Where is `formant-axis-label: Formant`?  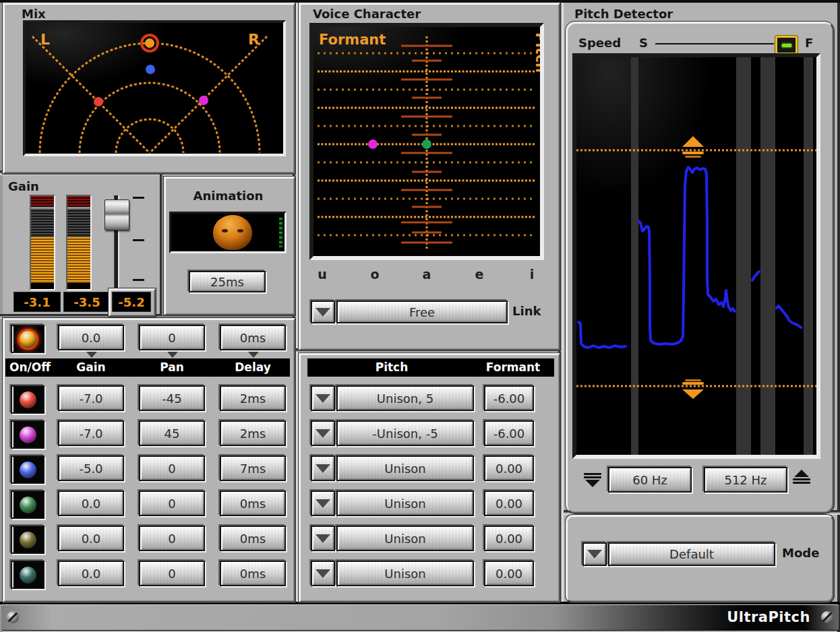
formant-axis-label: Formant is located at coordinates (352, 40).